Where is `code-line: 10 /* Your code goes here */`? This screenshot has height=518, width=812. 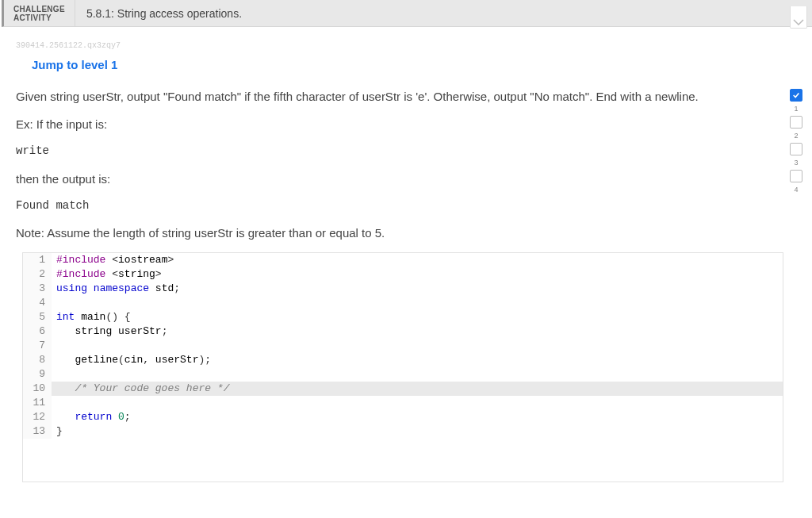 code-line: 10 /* Your code goes here */ is located at coordinates (403, 389).